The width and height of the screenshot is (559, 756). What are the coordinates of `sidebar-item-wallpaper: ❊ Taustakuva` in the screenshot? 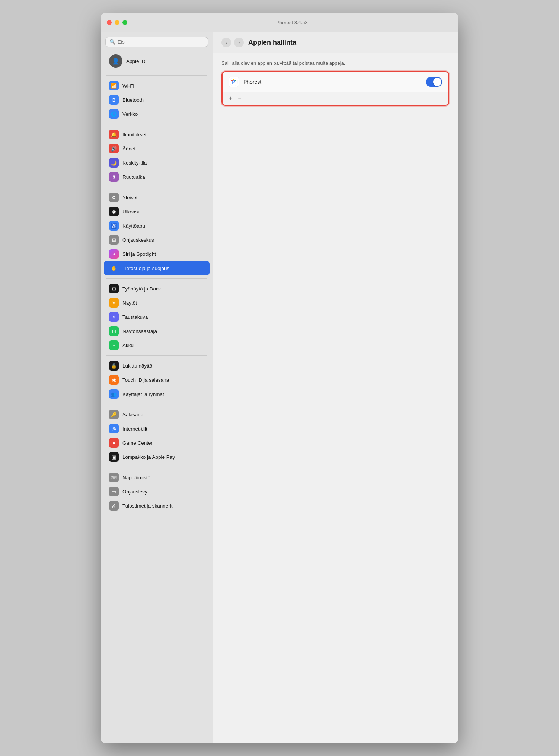 It's located at (157, 317).